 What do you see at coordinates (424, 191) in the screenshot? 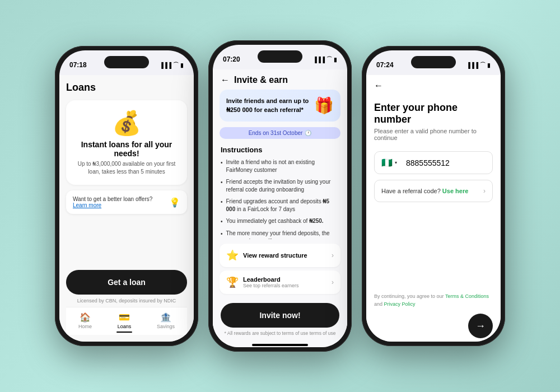
I see `referral-text: Have a referral code? Use here` at bounding box center [424, 191].